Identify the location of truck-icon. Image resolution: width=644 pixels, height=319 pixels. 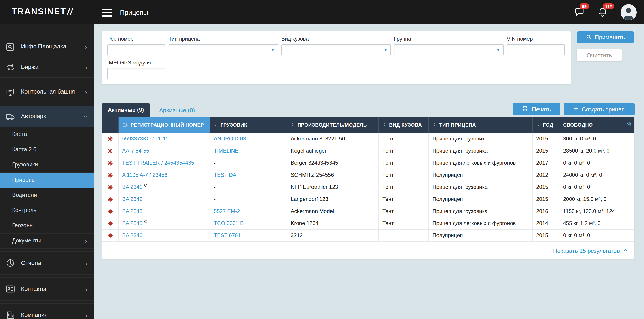
(10, 117).